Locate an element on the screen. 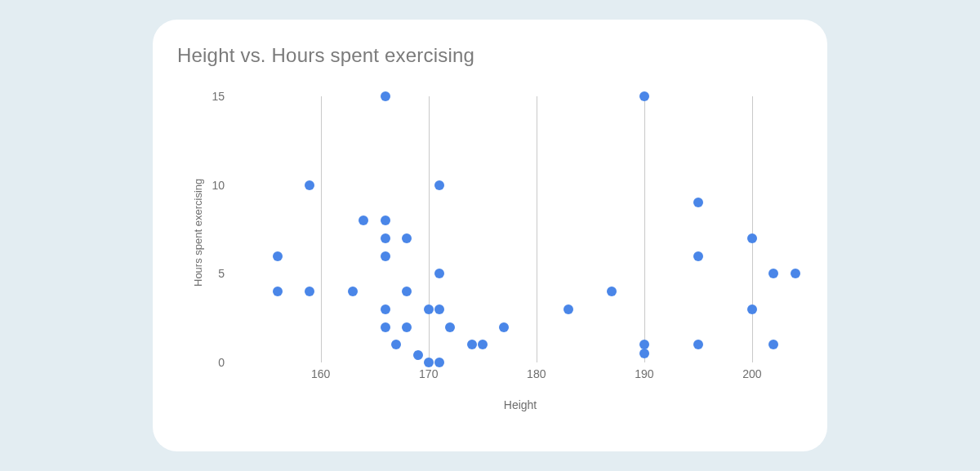 The image size is (980, 471). y-tick-label: 0 is located at coordinates (208, 362).